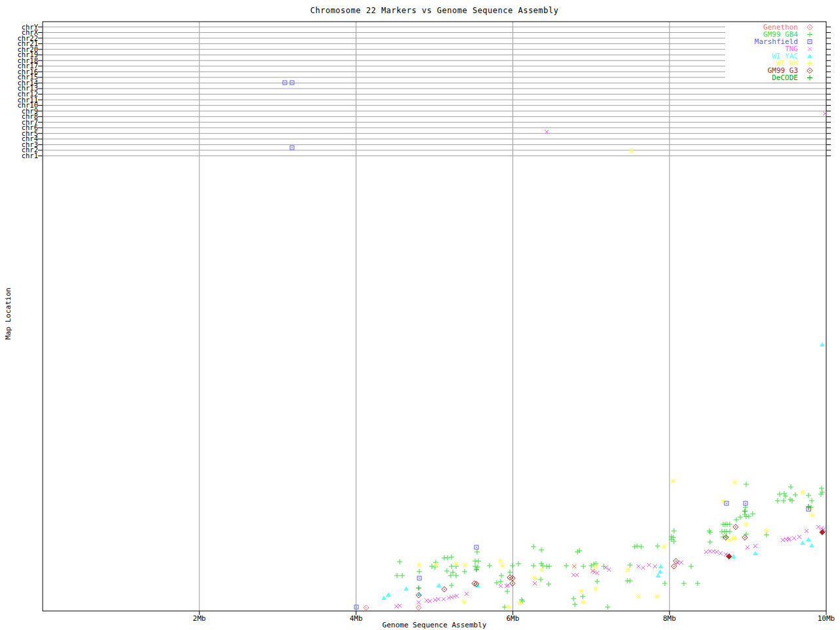 This screenshot has width=840, height=630. What do you see at coordinates (810, 49) in the screenshot?
I see `tng-symbol-icon` at bounding box center [810, 49].